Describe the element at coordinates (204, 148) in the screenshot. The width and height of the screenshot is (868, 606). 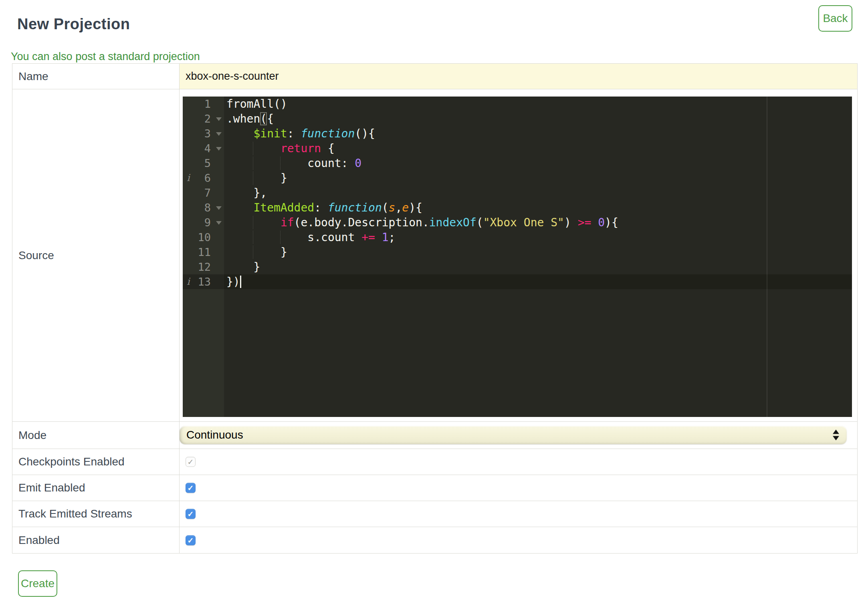
I see `gutter-cell: 4` at that location.